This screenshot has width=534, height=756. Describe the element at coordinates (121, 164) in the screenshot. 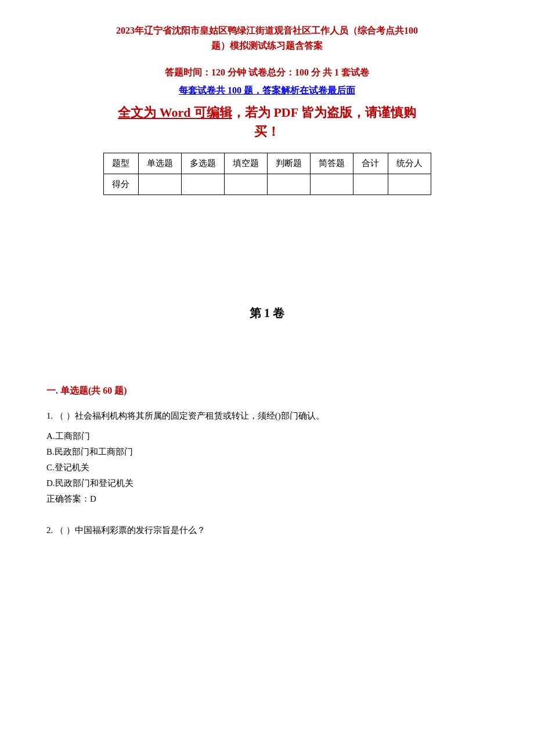

I see `col-header-type: 题型` at that location.